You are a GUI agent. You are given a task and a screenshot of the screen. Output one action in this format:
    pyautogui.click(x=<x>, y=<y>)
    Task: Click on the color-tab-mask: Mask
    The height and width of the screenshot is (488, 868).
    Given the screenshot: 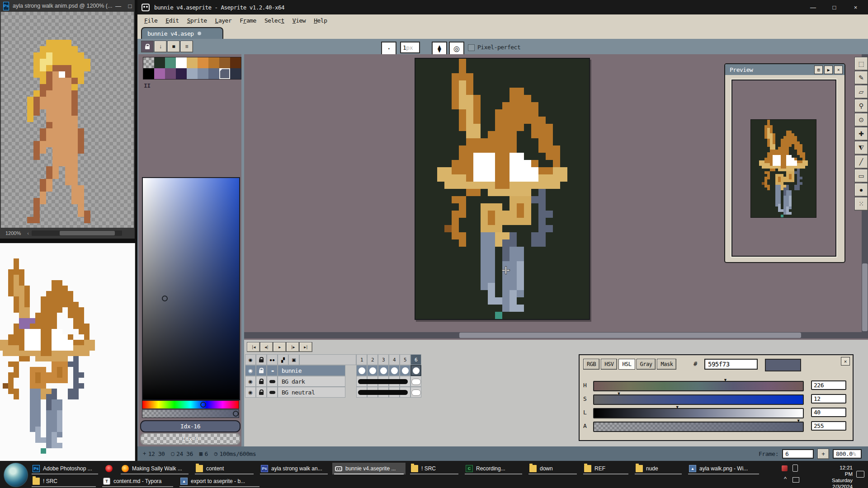 What is the action you would take?
    pyautogui.click(x=666, y=364)
    